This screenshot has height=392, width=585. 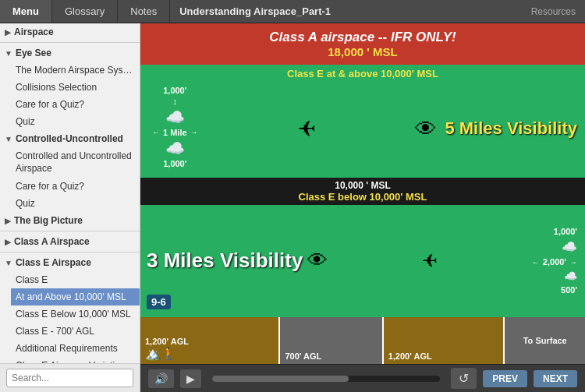 I want to click on search-input, so click(x=70, y=378).